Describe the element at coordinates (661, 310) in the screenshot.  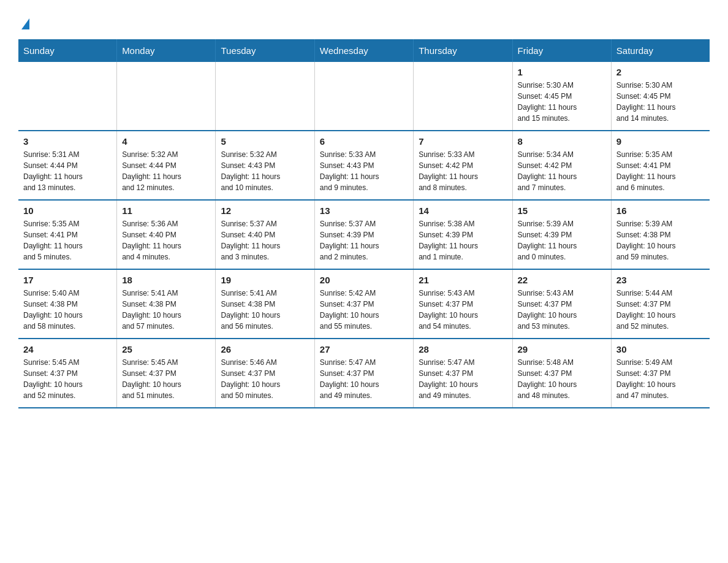
I see `day-info: Sunrise: 5:44 AM Sunset: 4:37 PM Dayligh…` at that location.